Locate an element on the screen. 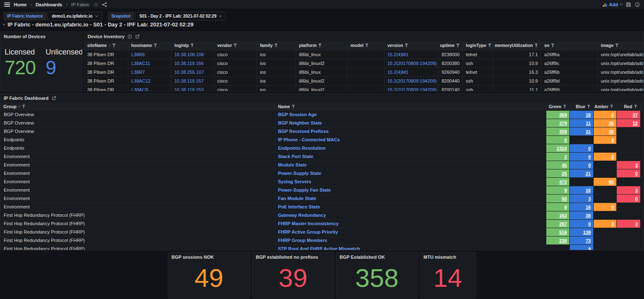 This screenshot has width=644, height=299. column-header-uptime: uptime is located at coordinates (451, 45).